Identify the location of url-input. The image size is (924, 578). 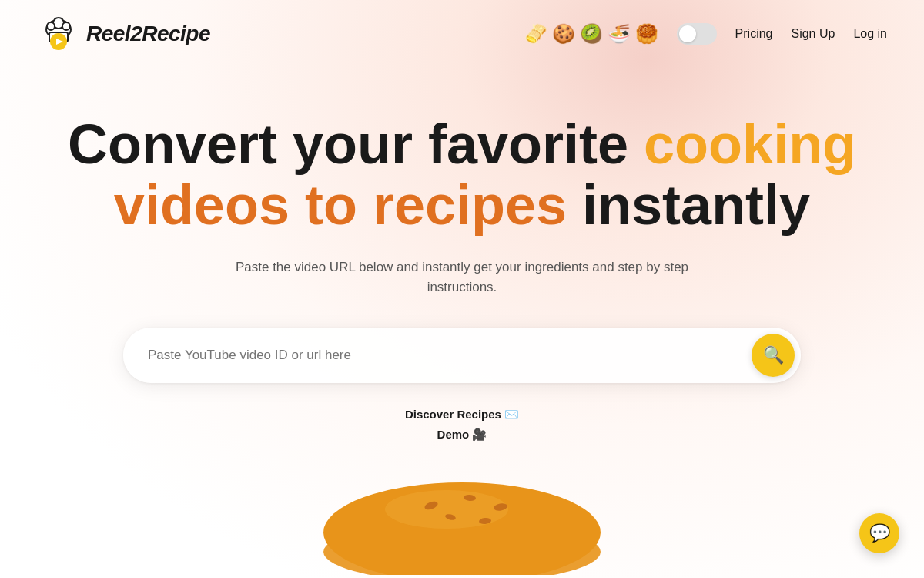
(462, 355).